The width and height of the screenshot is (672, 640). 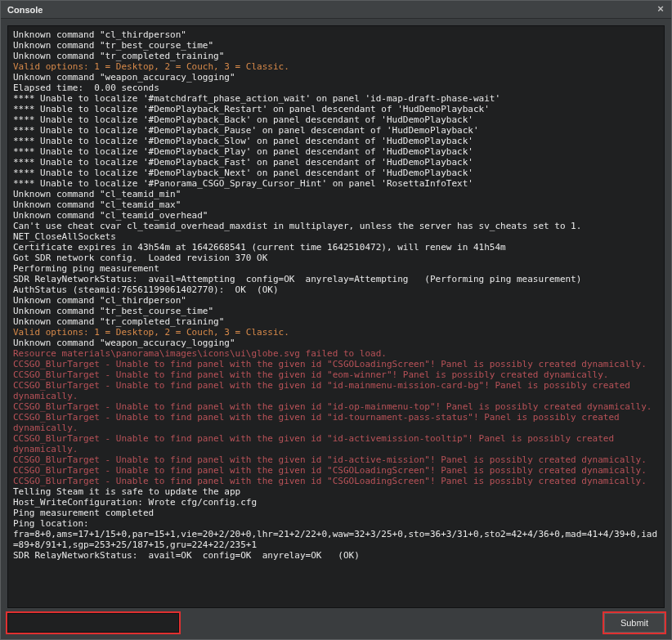 I want to click on console-line: **** Unable to localize '#DemoPlayback_F…, so click(x=336, y=162).